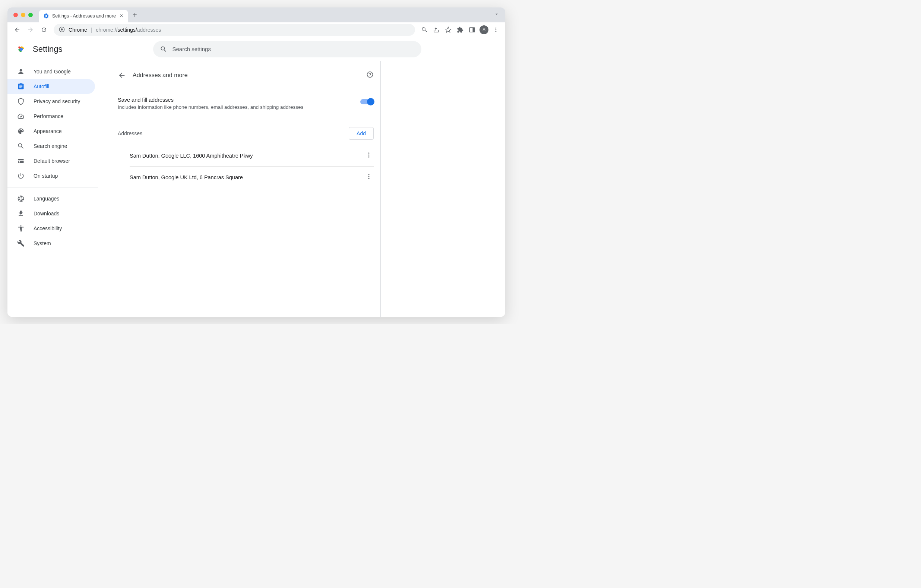 The image size is (921, 588). What do you see at coordinates (84, 16) in the screenshot?
I see `tab-title: Settings - Addresses and more` at bounding box center [84, 16].